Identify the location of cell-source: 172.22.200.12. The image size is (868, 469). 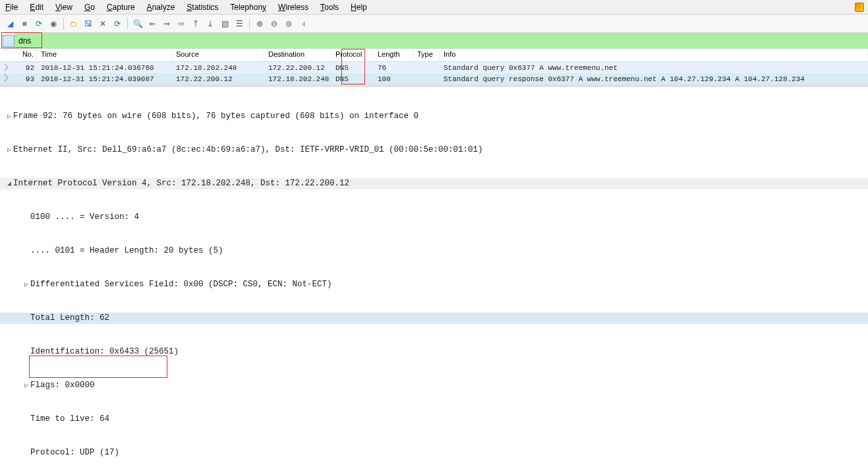
(218, 79).